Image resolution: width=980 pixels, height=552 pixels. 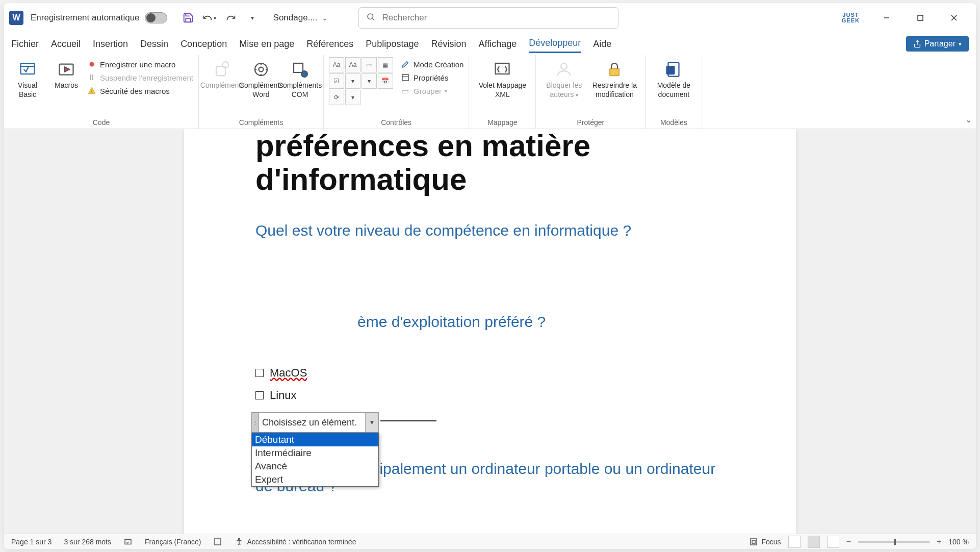 I want to click on combo-handle-icon: ⋮, so click(x=255, y=422).